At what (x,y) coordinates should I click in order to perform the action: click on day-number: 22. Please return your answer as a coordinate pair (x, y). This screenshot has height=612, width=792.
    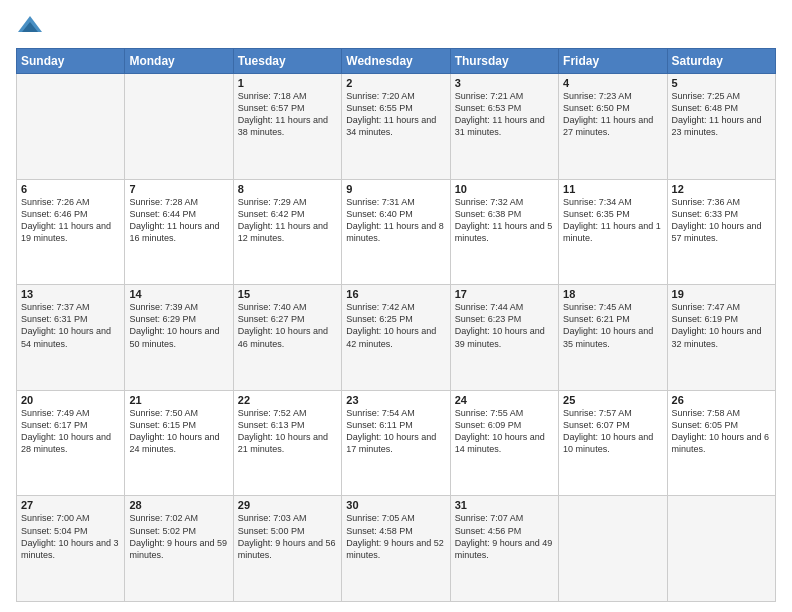
    Looking at the image, I should click on (288, 400).